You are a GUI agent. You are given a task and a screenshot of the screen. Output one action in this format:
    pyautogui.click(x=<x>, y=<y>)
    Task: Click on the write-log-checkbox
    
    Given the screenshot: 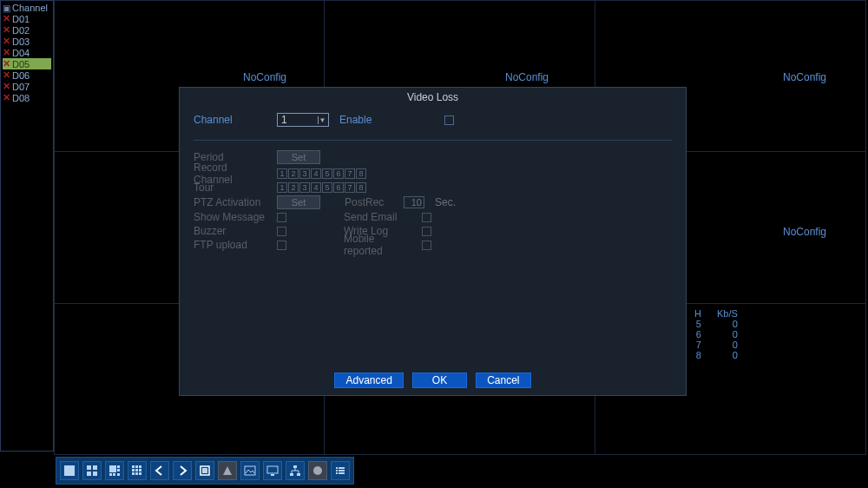 What is the action you would take?
    pyautogui.click(x=427, y=231)
    